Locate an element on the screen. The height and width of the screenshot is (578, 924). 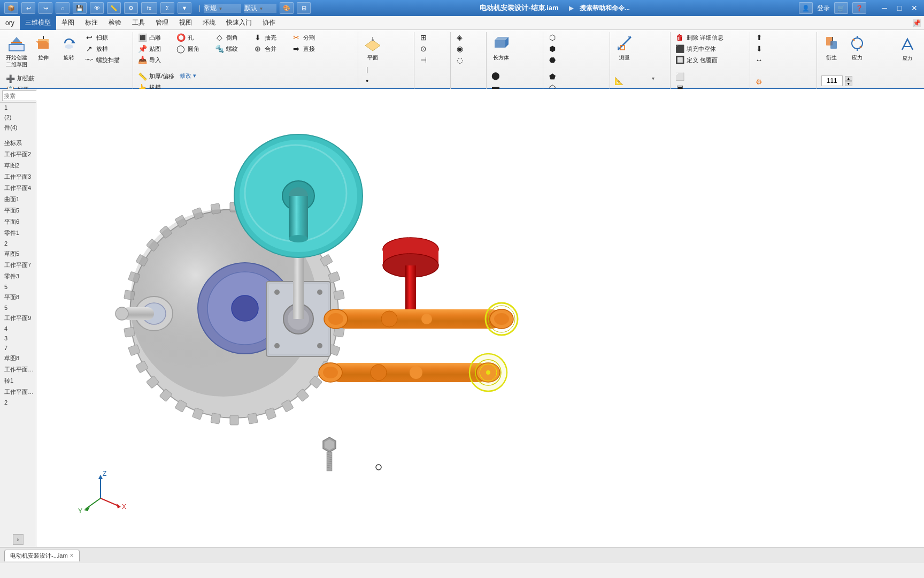
login-label: 登录 is located at coordinates (823, 9).